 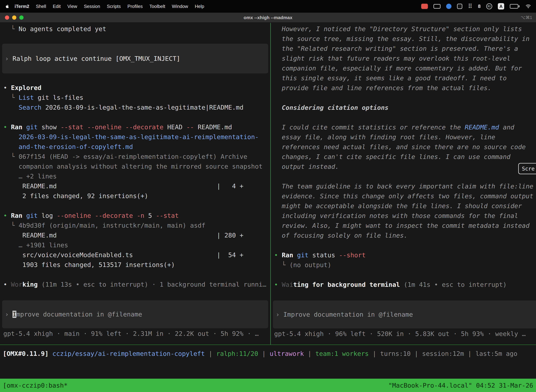 What do you see at coordinates (527, 168) in the screenshot?
I see `screen-share-overlay-button: Scre` at bounding box center [527, 168].